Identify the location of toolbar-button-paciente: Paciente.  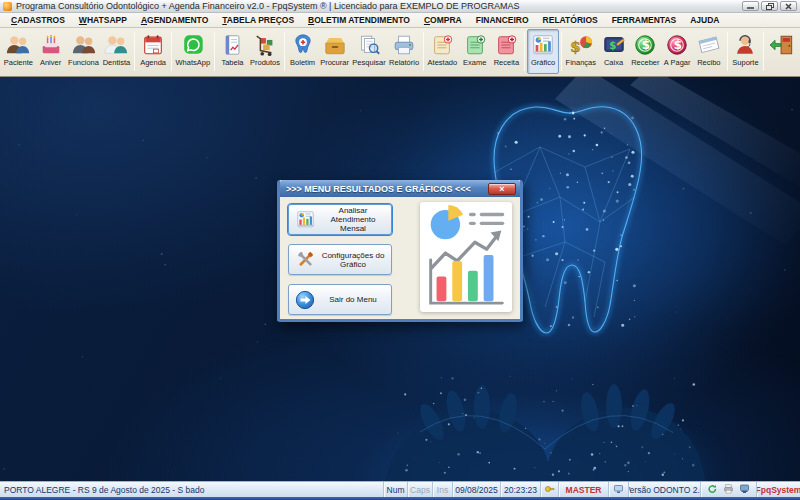
(18, 52).